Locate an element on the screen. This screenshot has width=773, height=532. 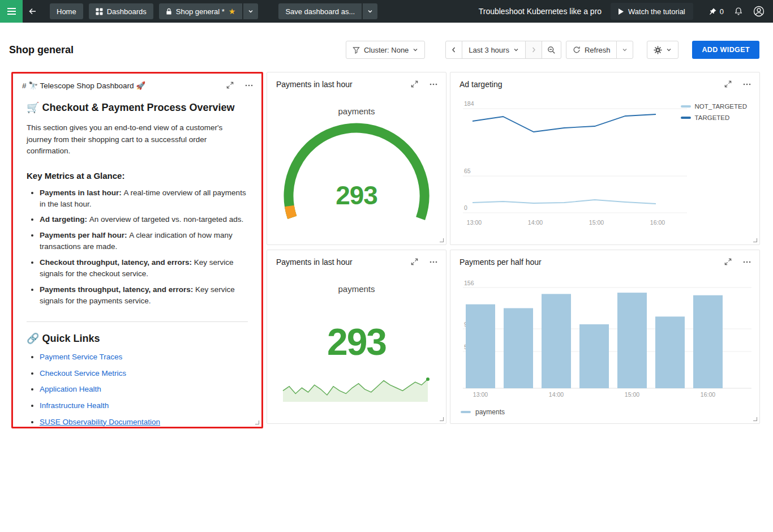
time-range-label: Last 3 hours is located at coordinates (489, 50).